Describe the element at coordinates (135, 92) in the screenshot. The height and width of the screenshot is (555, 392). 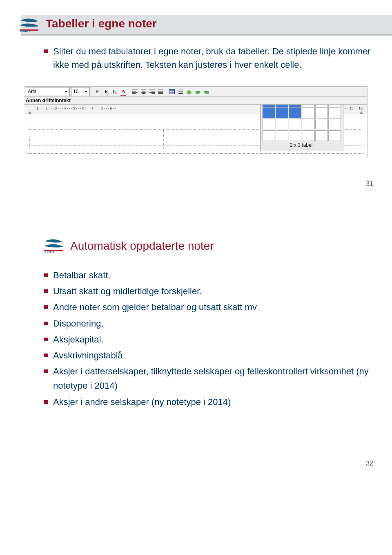
I see `align-left-button` at that location.